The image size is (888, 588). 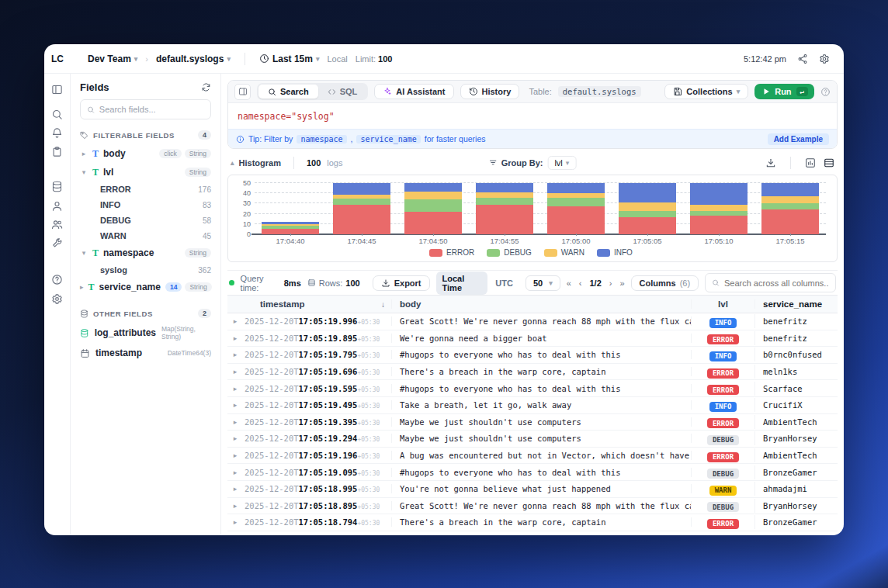 What do you see at coordinates (463, 283) in the screenshot?
I see `local-time-toggle: Local Time` at bounding box center [463, 283].